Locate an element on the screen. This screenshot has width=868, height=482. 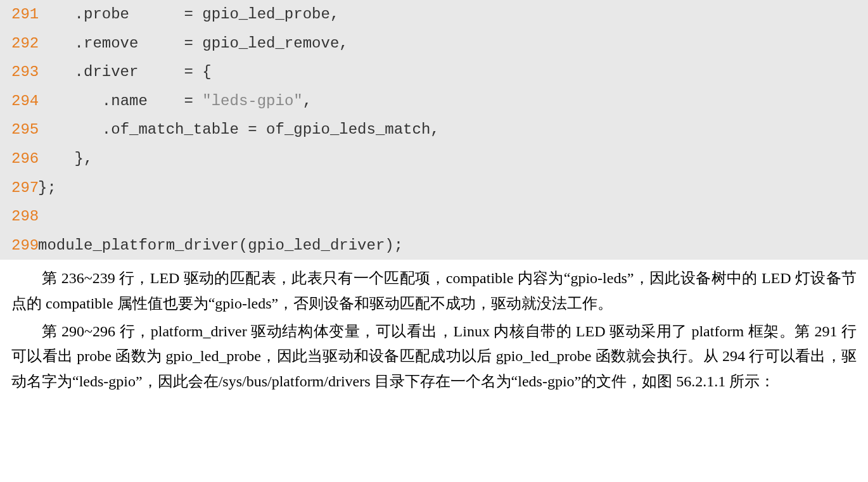
code-content: .driver = { is located at coordinates (453, 72).